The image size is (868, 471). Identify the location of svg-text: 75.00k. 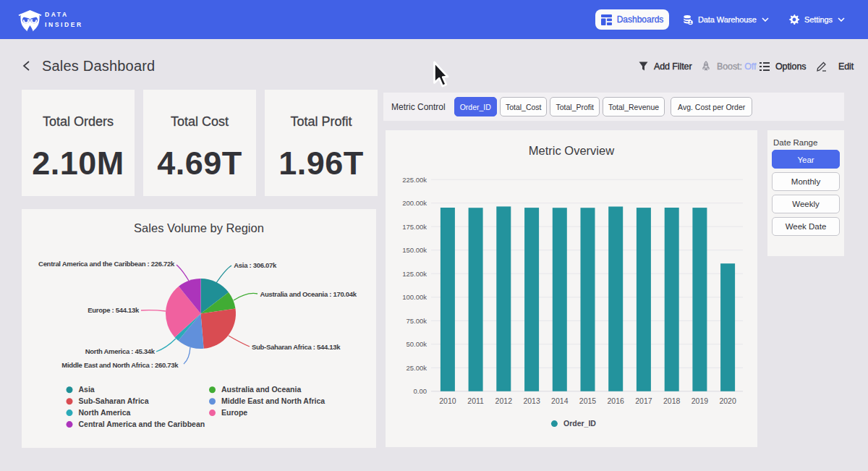
(417, 321).